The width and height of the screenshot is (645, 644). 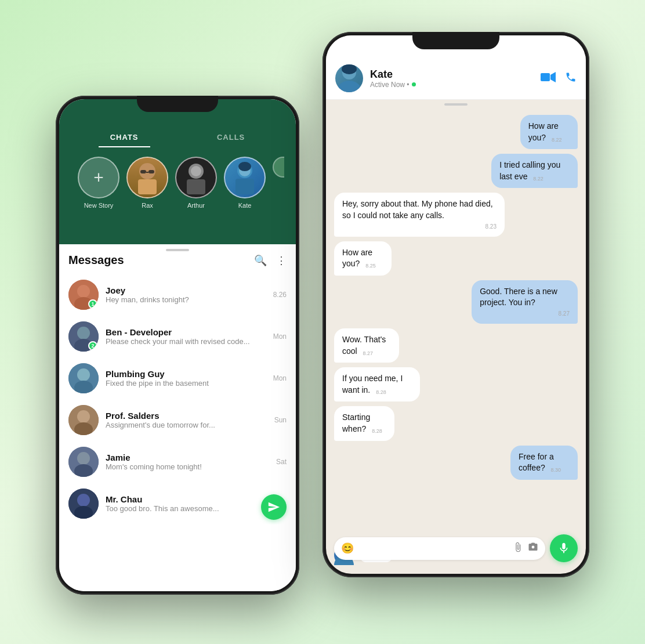 I want to click on message-item-plumbing: Plumbing Guy Fixed the pipe in the basem…, so click(x=177, y=378).